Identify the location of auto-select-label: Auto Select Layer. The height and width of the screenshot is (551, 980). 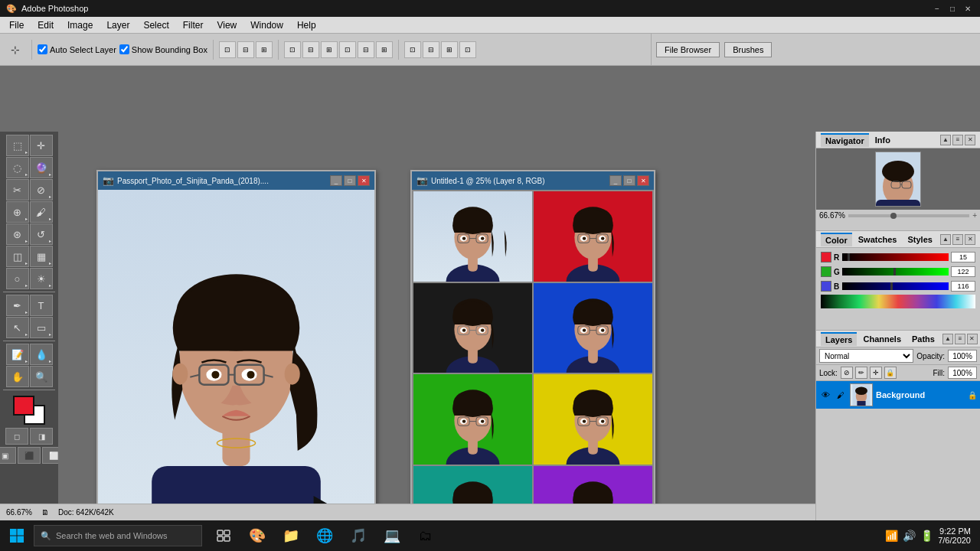
(77, 49).